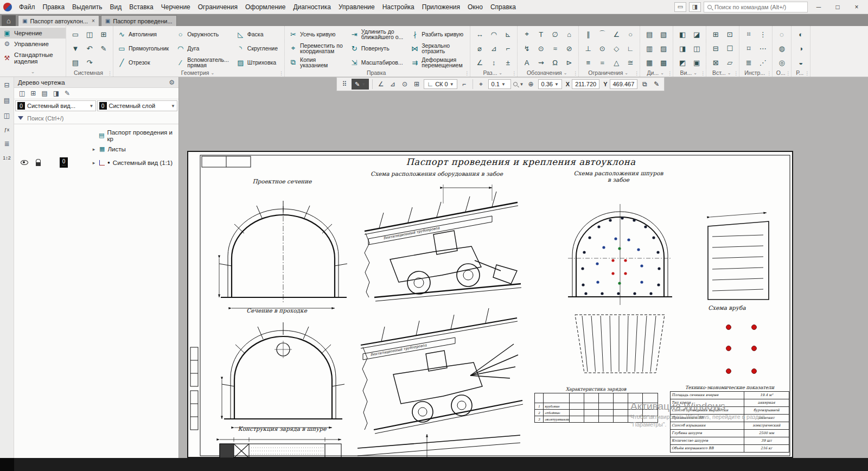 Image resolution: width=868 pixels, height=471 pixels. What do you see at coordinates (649, 62) in the screenshot?
I see `ribbon-icon: ▦` at bounding box center [649, 62].